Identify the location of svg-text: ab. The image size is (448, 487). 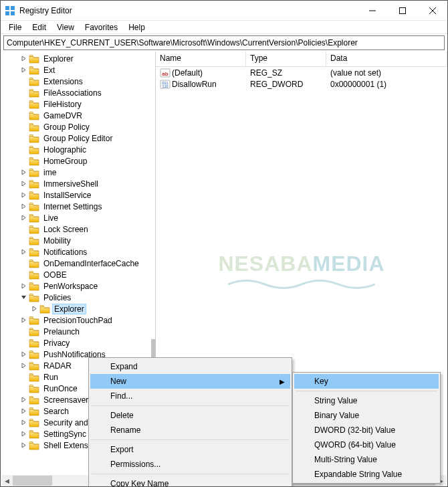
(164, 74).